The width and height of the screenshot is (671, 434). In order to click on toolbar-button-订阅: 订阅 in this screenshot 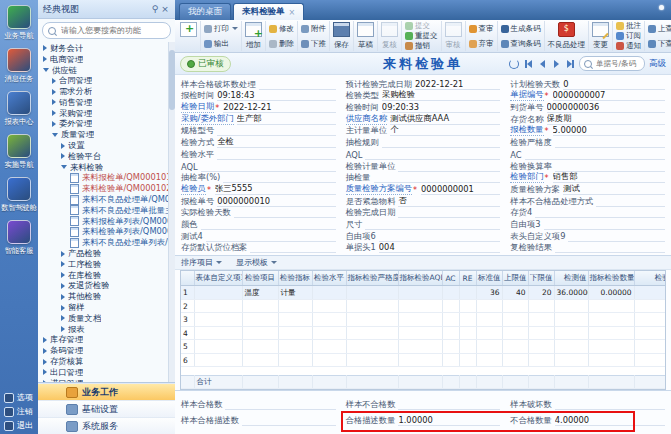, I will do `click(628, 36)`.